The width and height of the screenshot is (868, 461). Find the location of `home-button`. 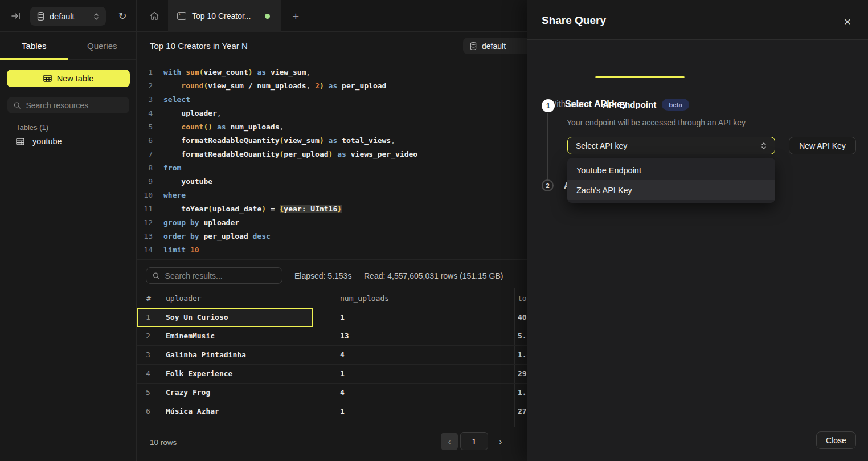

home-button is located at coordinates (154, 16).